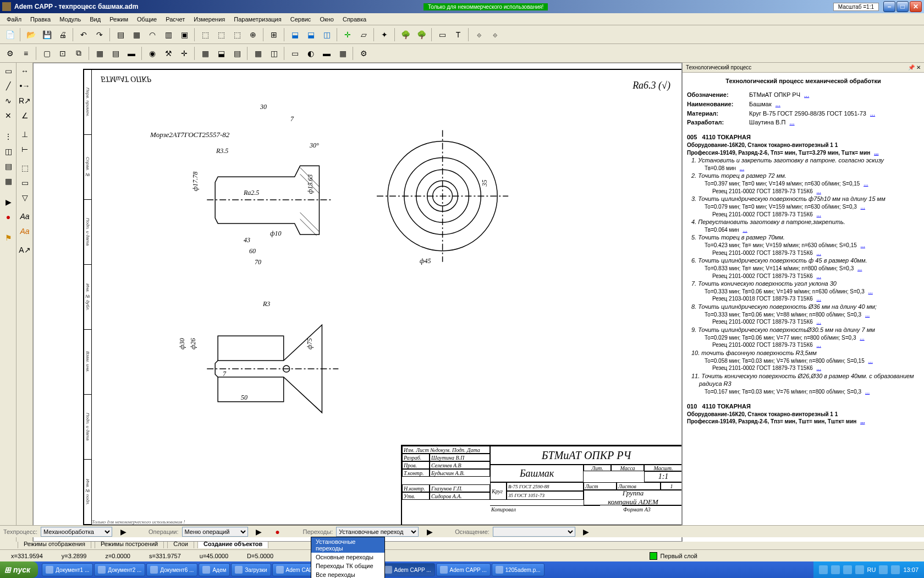  What do you see at coordinates (63, 35) in the screenshot?
I see `print-icon: 🖨` at bounding box center [63, 35].